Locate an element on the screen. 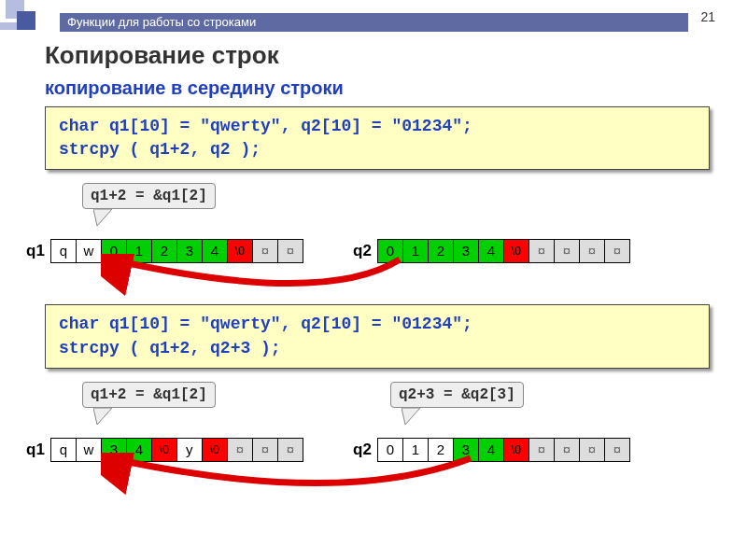  page-number: 21 is located at coordinates (708, 17).